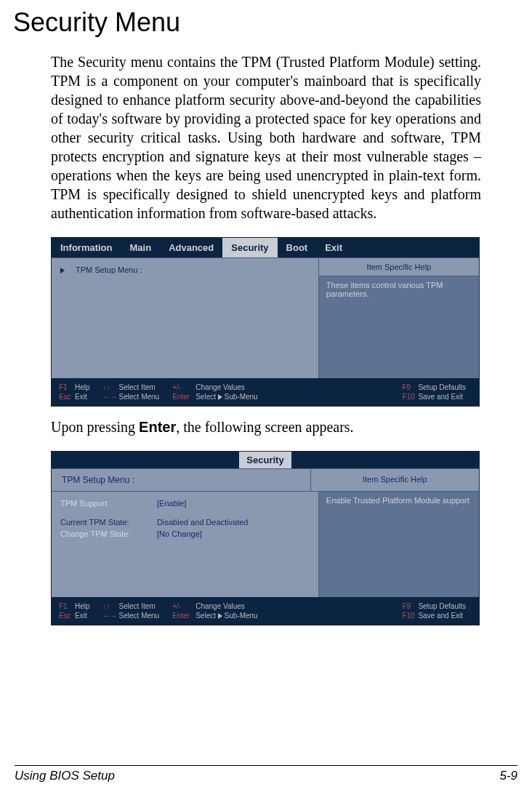  What do you see at coordinates (137, 607) in the screenshot?
I see `bios2-select-item-label: Select Item` at bounding box center [137, 607].